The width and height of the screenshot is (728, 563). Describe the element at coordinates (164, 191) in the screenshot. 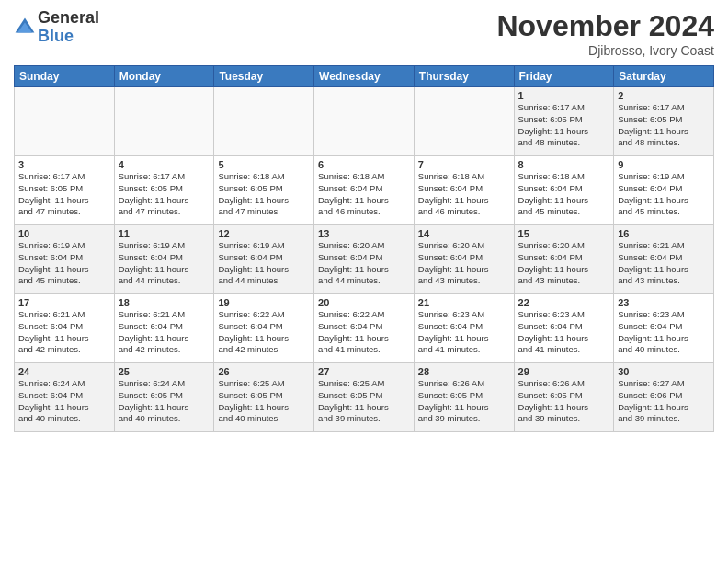

I see `calendar-cell: 4Sunrise: 6:17 AM Sunset: 6:05 PM Daylig…` at that location.